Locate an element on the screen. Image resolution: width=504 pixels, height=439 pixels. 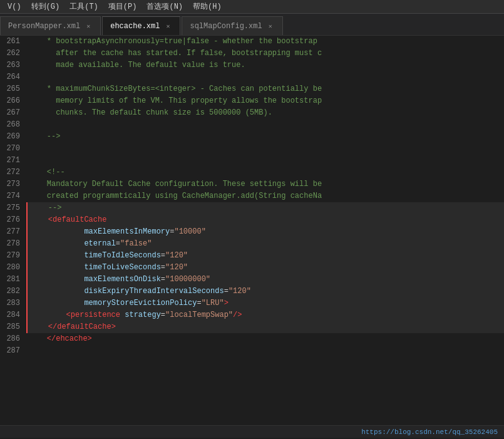
code-line: 269 --> is located at coordinates (252, 137).